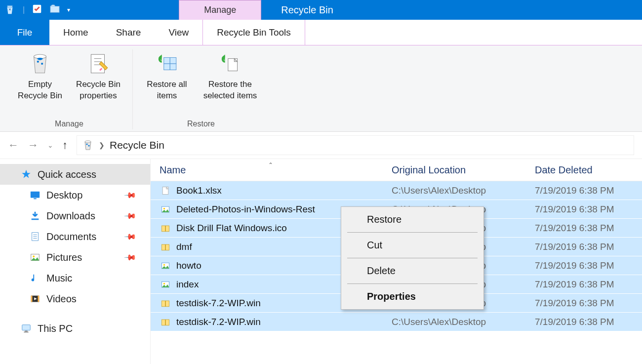 The image size is (642, 364). What do you see at coordinates (230, 90) in the screenshot?
I see `restore-selected-items-label: Restore the selected items` at bounding box center [230, 90].